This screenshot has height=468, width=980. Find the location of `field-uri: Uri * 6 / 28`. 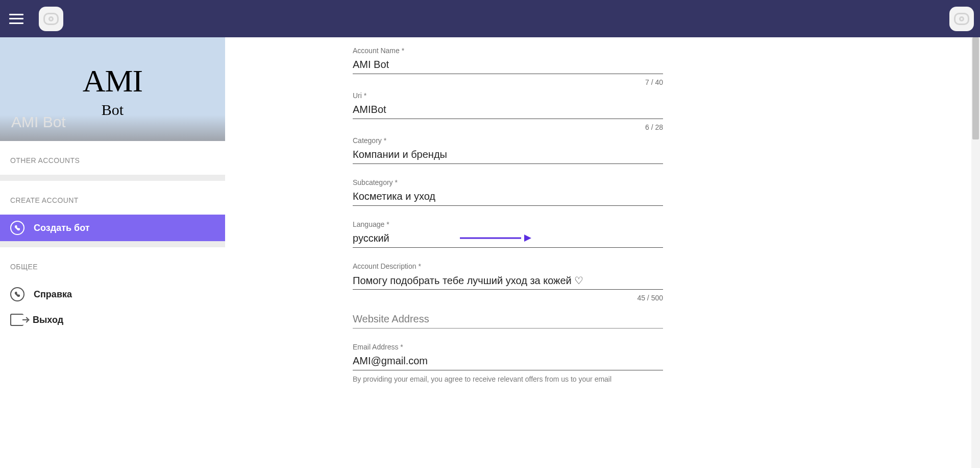

field-uri: Uri * 6 / 28 is located at coordinates (508, 111).